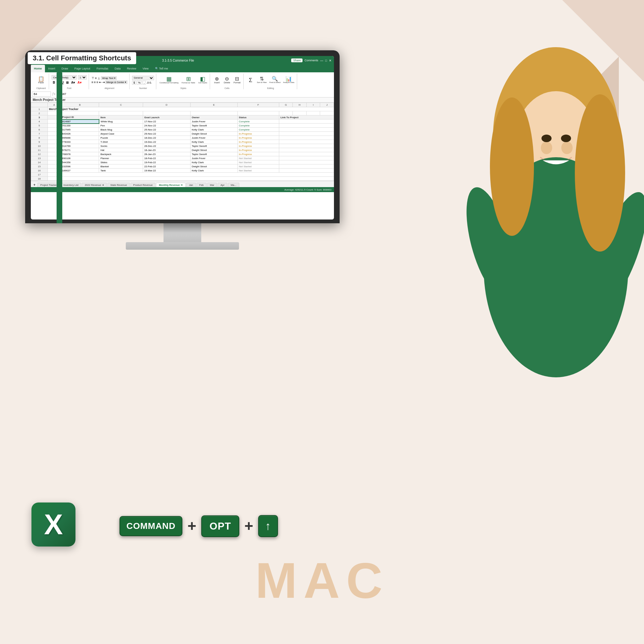 Image resolution: width=644 pixels, height=644 pixels. I want to click on close-icon: ✕, so click(330, 61).